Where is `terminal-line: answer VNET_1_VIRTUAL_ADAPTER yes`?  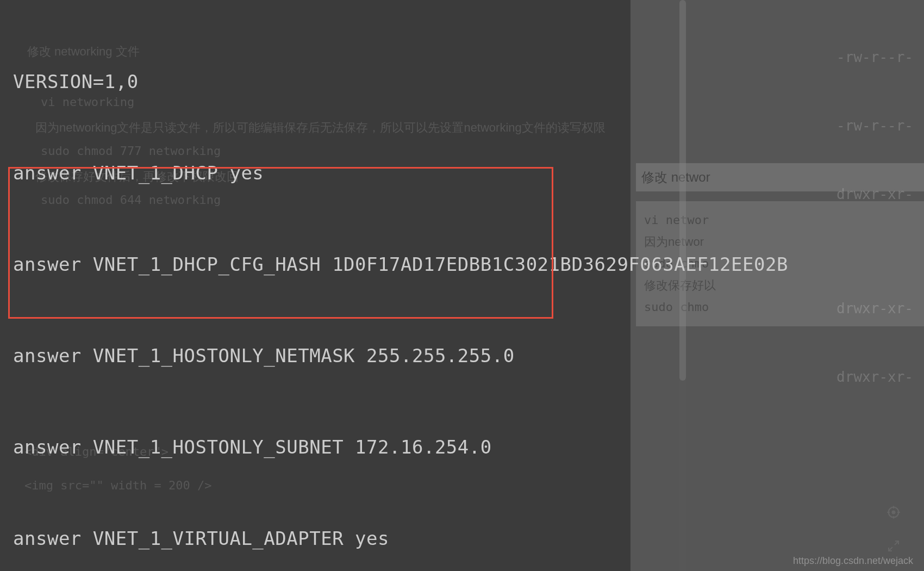 terminal-line: answer VNET_1_VIRTUAL_ADAPTER yes is located at coordinates (401, 538).